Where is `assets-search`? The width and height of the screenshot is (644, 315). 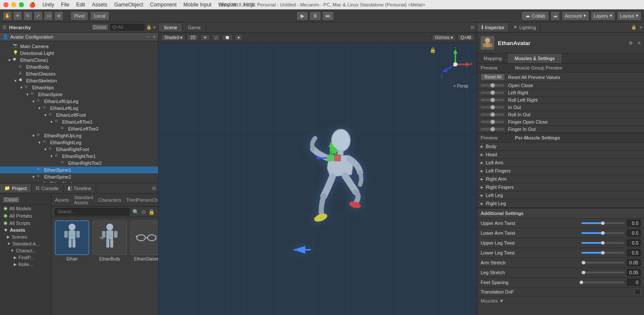
assets-search is located at coordinates (93, 212).